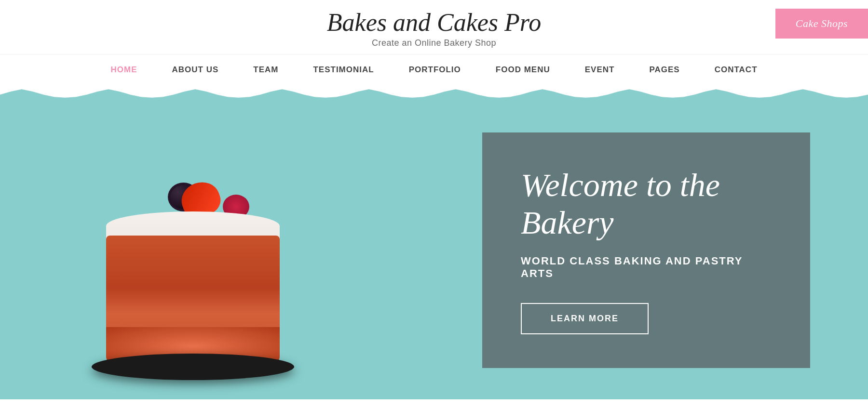  I want to click on nav-item-food-menu: FOOD MENU, so click(523, 70).